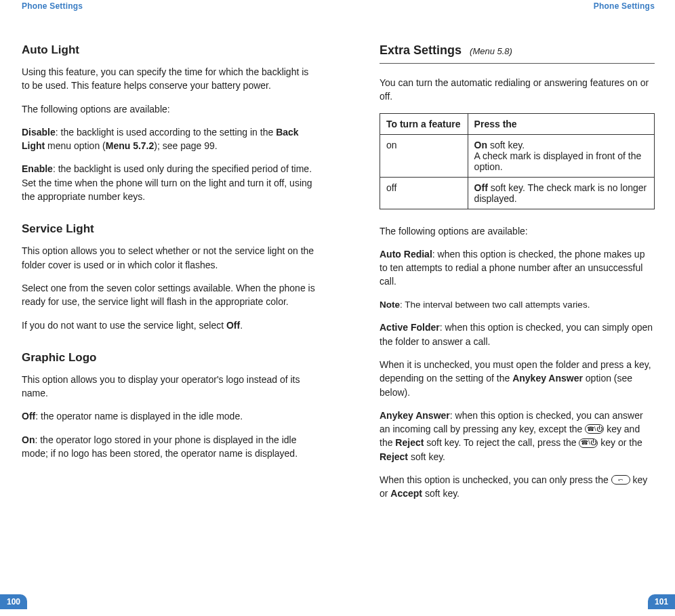 This screenshot has height=616, width=675. Describe the element at coordinates (517, 161) in the screenshot. I see `feature-table: To turn a feature Press the on On soft k…` at that location.